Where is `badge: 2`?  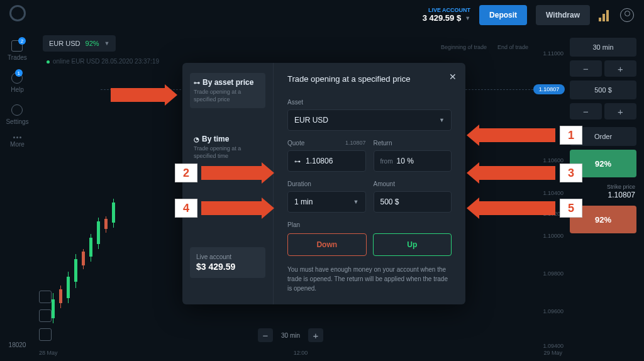 badge: 2 is located at coordinates (22, 41).